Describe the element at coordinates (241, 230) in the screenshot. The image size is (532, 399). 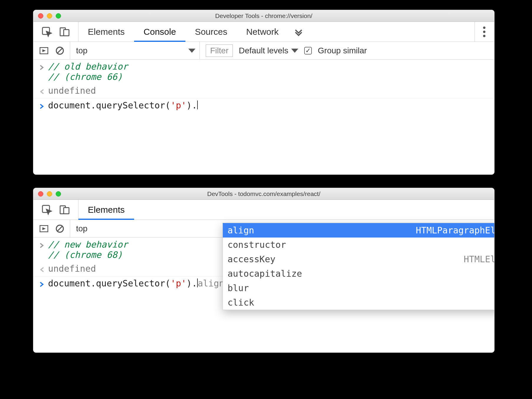
I see `ac-name: align` at that location.